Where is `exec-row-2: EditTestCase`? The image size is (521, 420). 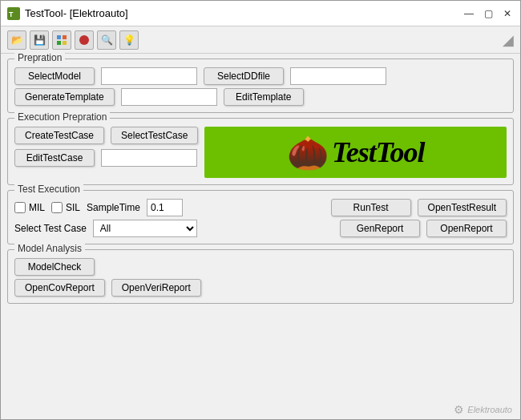
exec-row-2: EditTestCase is located at coordinates (106, 158).